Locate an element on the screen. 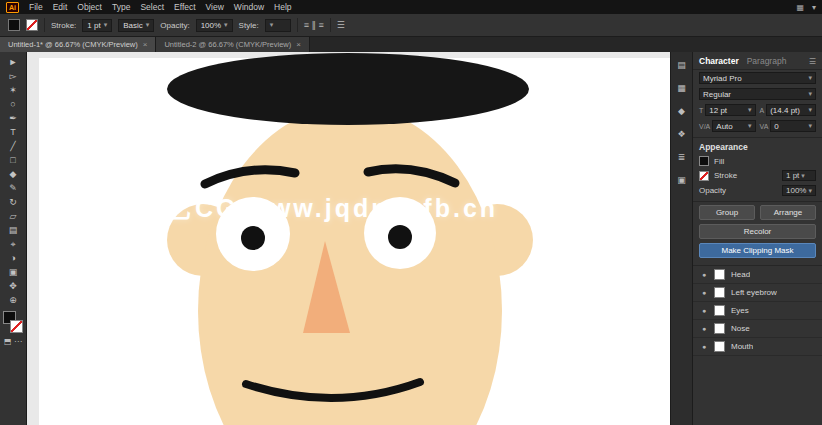 This screenshot has width=822, height=425. right-pupil-shape is located at coordinates (400, 237).